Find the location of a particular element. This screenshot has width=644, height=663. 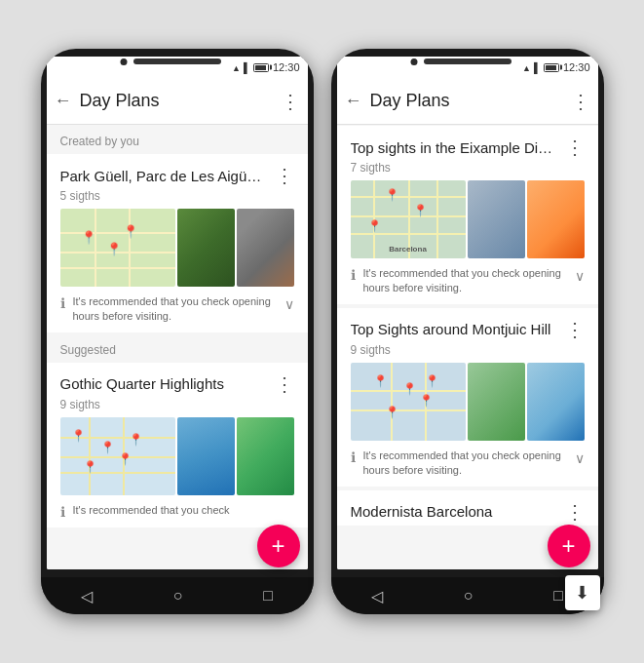

map-pin-8: 📍 is located at coordinates (89, 467).